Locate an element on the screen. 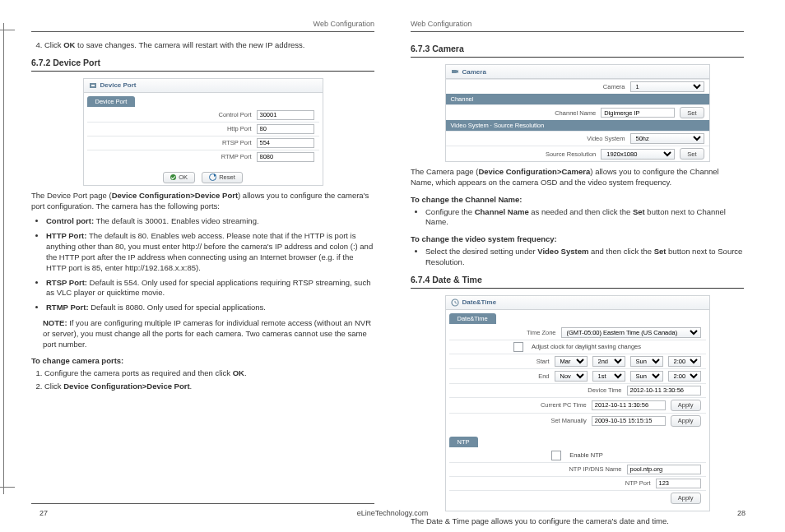  dst-end-month: Nov is located at coordinates (571, 377).